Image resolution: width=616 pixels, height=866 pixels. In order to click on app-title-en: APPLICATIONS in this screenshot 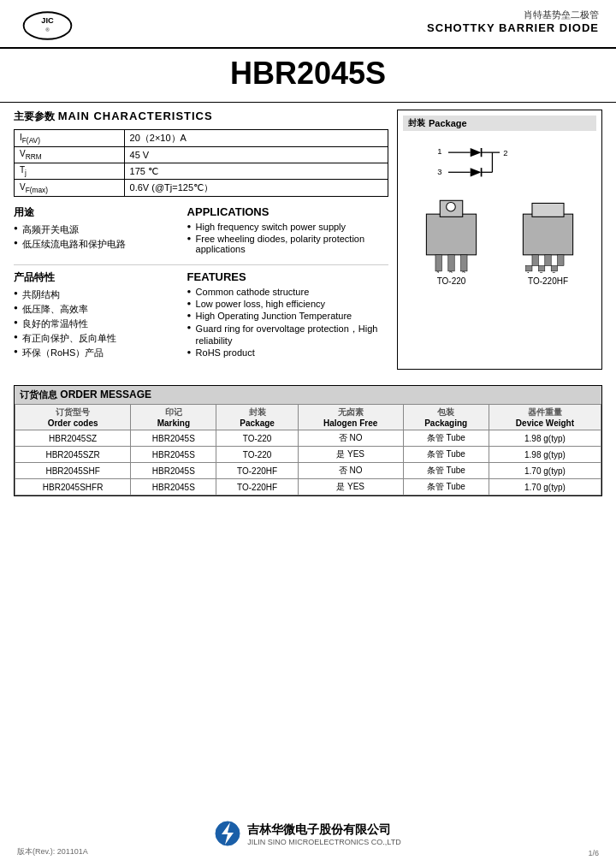, I will do `click(287, 212)`.